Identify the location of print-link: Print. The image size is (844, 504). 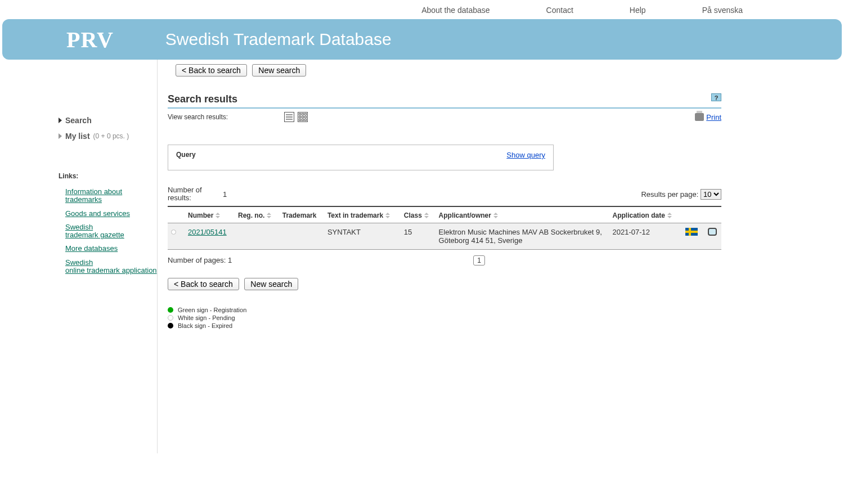
(708, 117).